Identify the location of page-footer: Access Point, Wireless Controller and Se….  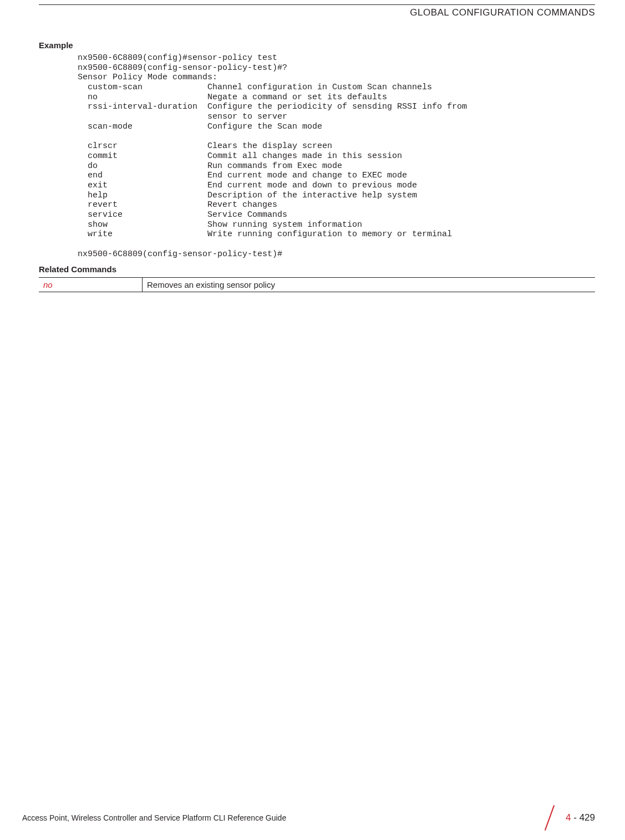
(313, 818).